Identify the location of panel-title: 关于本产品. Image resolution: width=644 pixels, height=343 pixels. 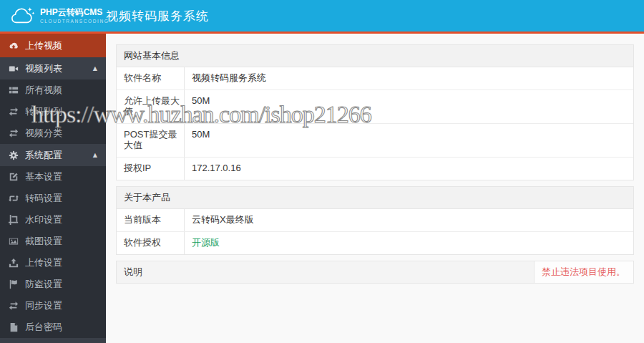
(375, 198).